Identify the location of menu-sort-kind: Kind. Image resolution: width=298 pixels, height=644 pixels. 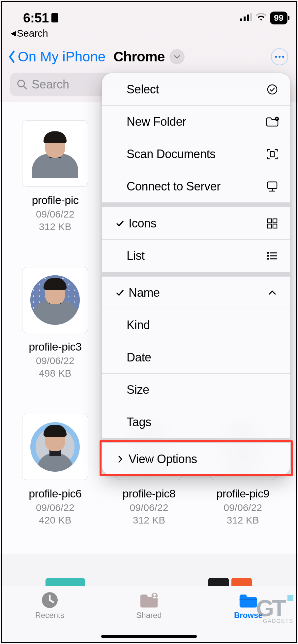
(196, 325).